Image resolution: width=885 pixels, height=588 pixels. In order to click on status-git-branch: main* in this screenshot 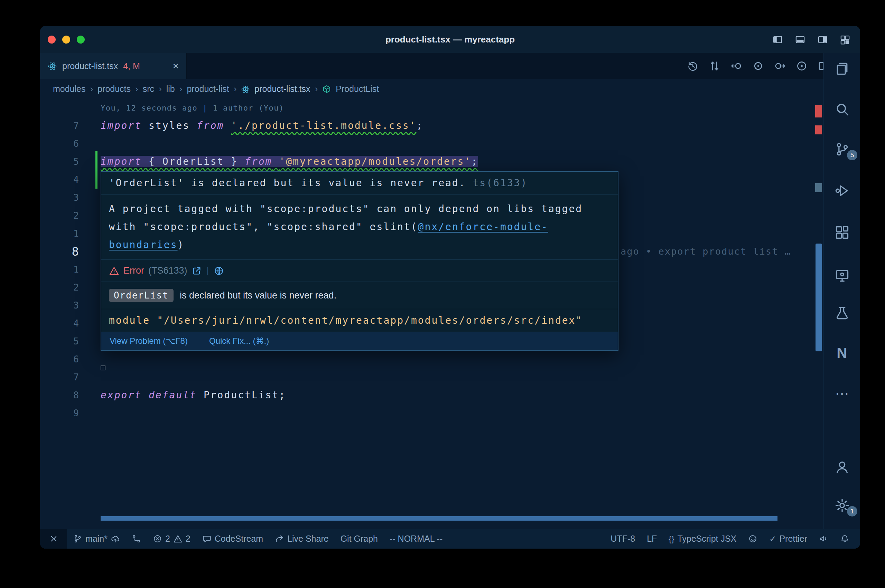, I will do `click(96, 538)`.